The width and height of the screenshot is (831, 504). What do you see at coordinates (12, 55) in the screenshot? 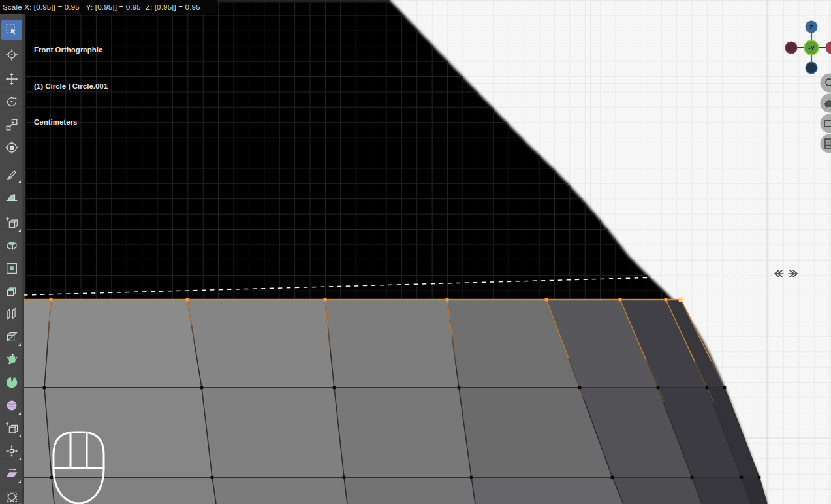
I see `tool-cursor-button` at bounding box center [12, 55].